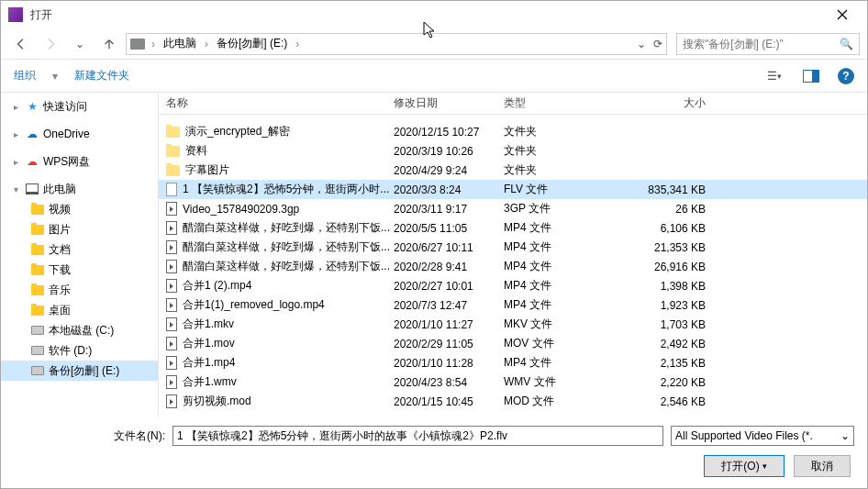 The image size is (868, 489). What do you see at coordinates (513, 382) in the screenshot?
I see `file-row: 合并1.wmv2020/4/23 8:54WMV 文件2,220 KB` at bounding box center [513, 382].